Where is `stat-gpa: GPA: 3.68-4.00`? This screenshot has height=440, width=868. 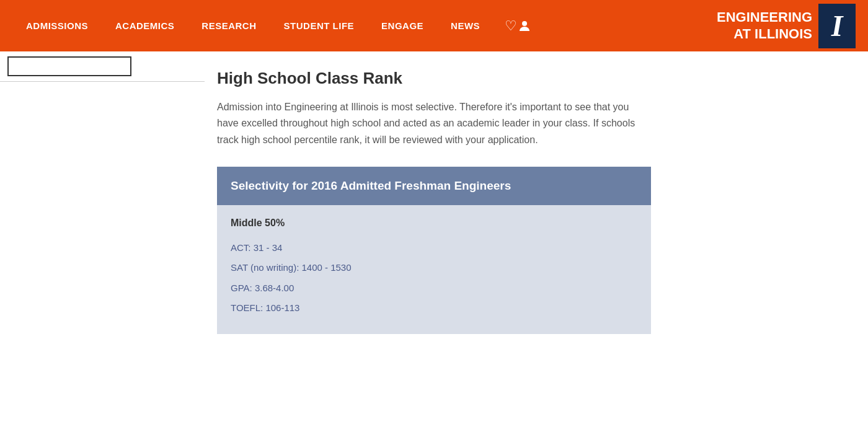 stat-gpa: GPA: 3.68-4.00 is located at coordinates (434, 289).